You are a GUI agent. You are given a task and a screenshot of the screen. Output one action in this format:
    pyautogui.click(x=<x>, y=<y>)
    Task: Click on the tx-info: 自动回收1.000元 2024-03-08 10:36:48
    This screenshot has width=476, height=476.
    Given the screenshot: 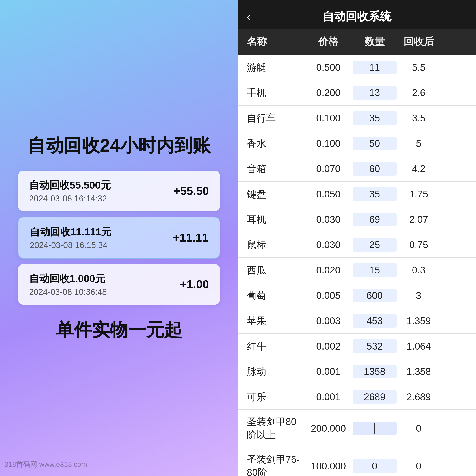 What is the action you would take?
    pyautogui.click(x=68, y=284)
    